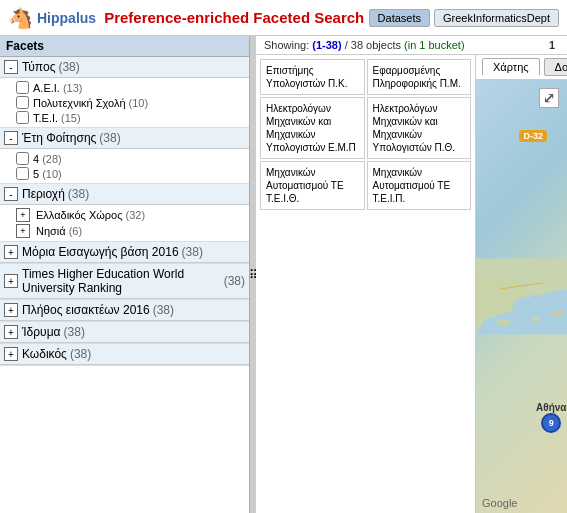 The height and width of the screenshot is (513, 567). Describe the element at coordinates (522, 296) in the screenshot. I see `map-container: Αθήνα 9 D-32 ⤢ Google` at that location.